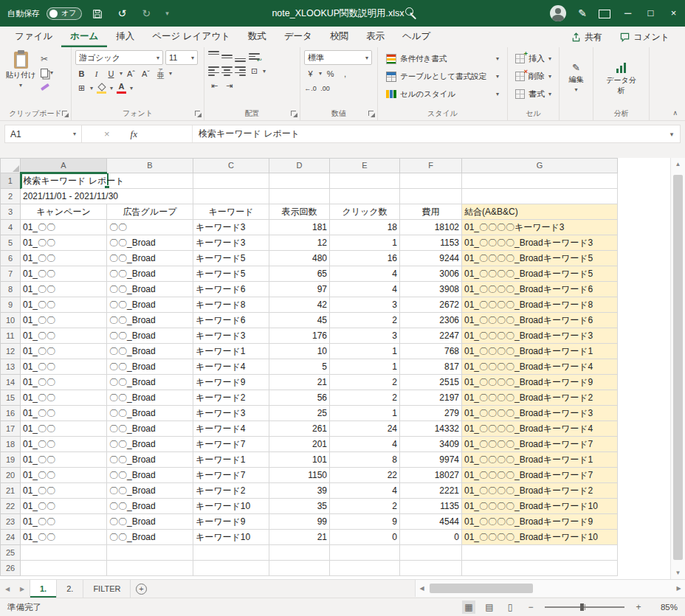  Describe the element at coordinates (431, 305) in the screenshot. I see `cell-F9: 2672` at that location.